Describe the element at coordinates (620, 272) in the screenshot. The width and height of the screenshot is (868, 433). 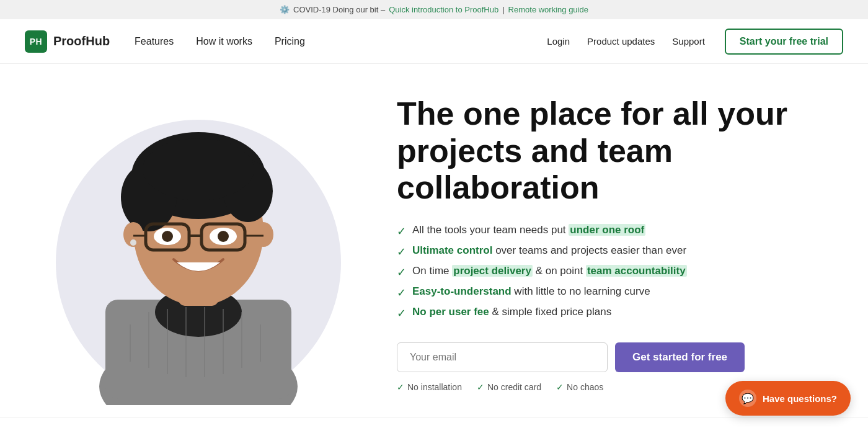
I see `bullet-3: ✓ On time project delivery & on point te…` at that location.